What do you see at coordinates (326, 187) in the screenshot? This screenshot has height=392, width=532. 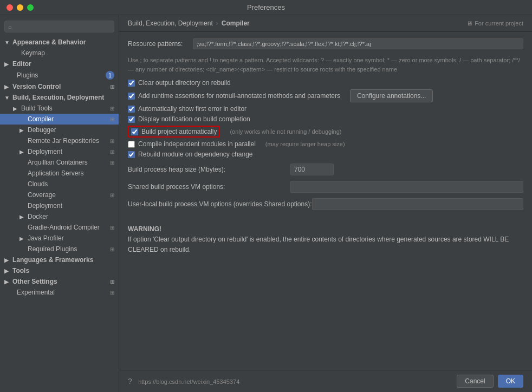 I see `shared-vm-row: Shared build process VM options:` at bounding box center [326, 187].